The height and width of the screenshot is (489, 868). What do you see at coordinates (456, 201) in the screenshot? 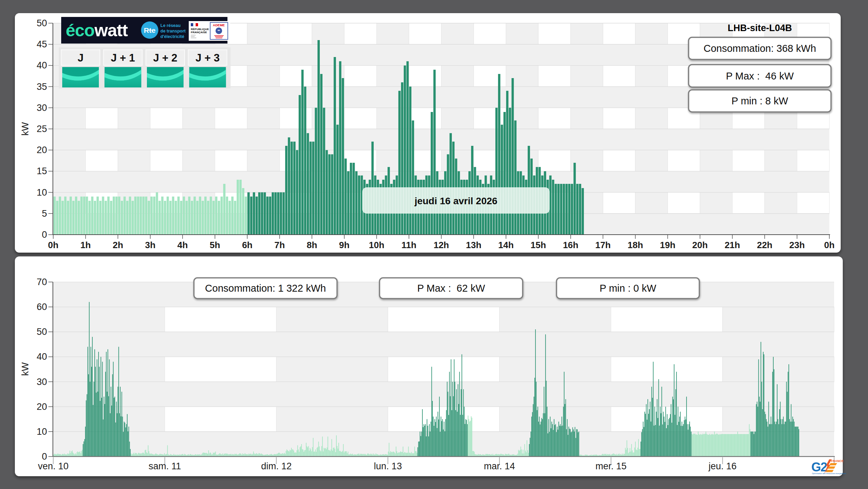
I see `svg-text: jeudi 16 avril 2026` at bounding box center [456, 201].